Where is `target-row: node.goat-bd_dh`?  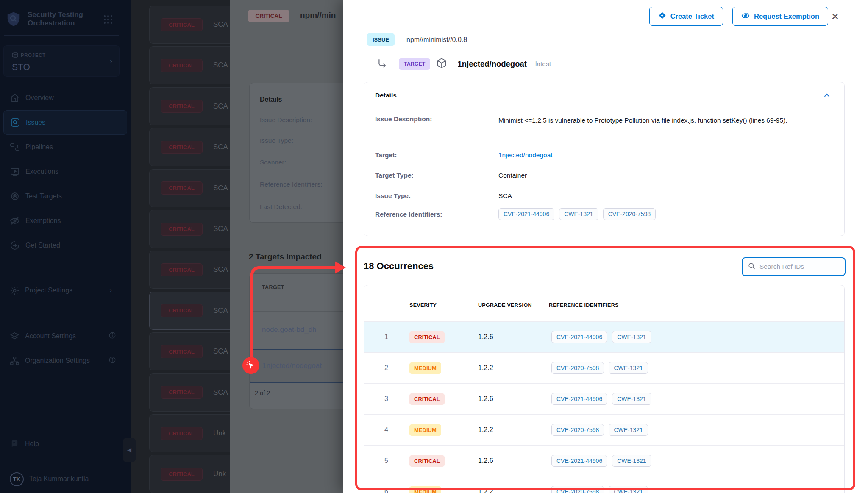 target-row: node.goat-bd_dh is located at coordinates (289, 330).